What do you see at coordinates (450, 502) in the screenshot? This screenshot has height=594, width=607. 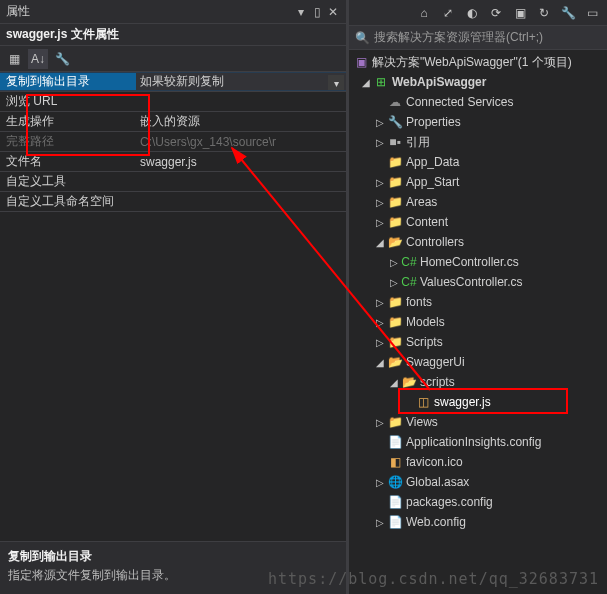 I see `tree-label: packages.config` at bounding box center [450, 502].